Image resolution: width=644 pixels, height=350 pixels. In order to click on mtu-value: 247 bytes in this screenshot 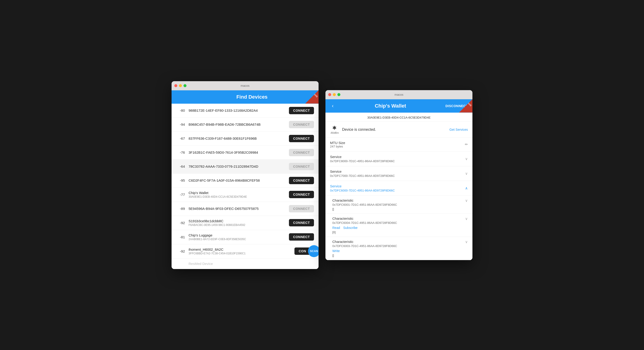, I will do `click(398, 147)`.